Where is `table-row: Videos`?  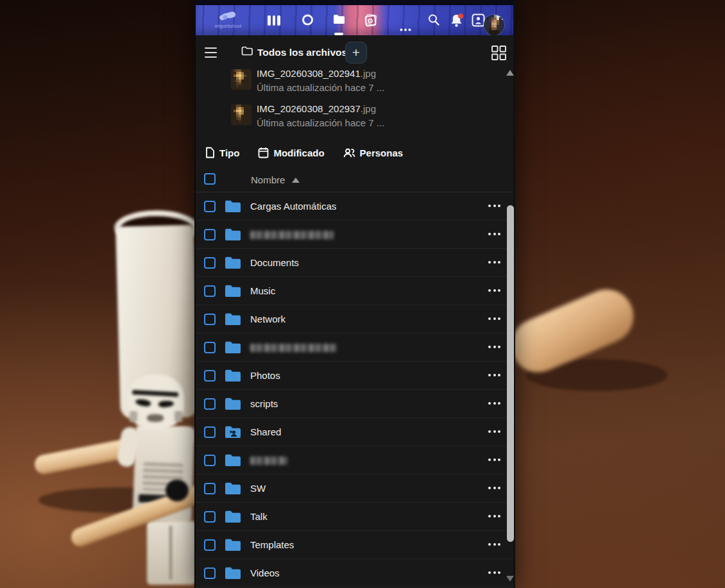 table-row: Videos is located at coordinates (354, 573).